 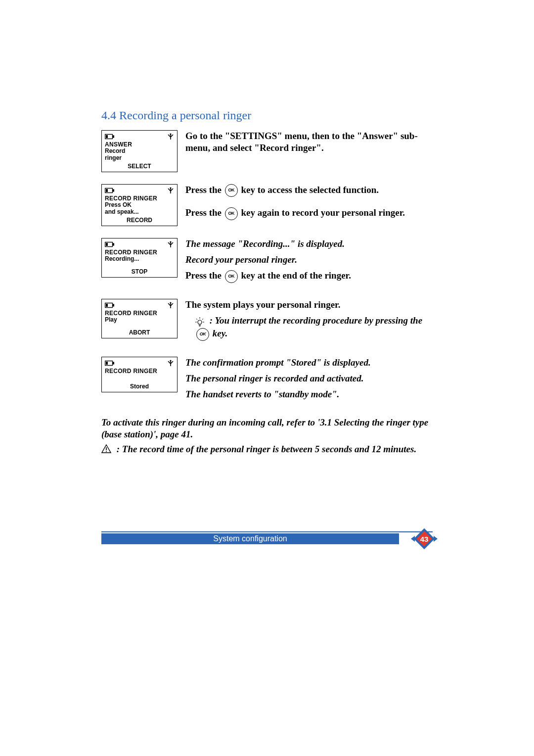 I want to click on footer-section-label: System configuration, so click(x=250, y=539).